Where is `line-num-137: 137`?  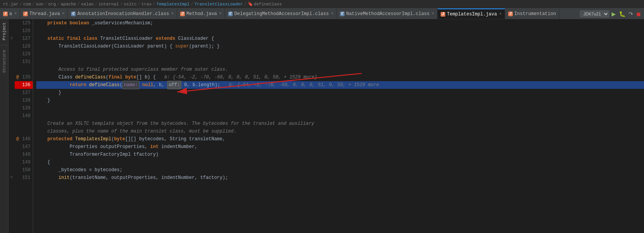 line-num-137: 137 is located at coordinates (24, 93).